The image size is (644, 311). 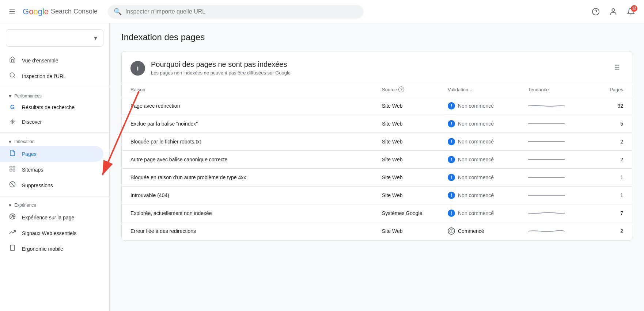 What do you see at coordinates (256, 142) in the screenshot?
I see `reason-cell: Bloquée par le fichier robots.txt` at bounding box center [256, 142].